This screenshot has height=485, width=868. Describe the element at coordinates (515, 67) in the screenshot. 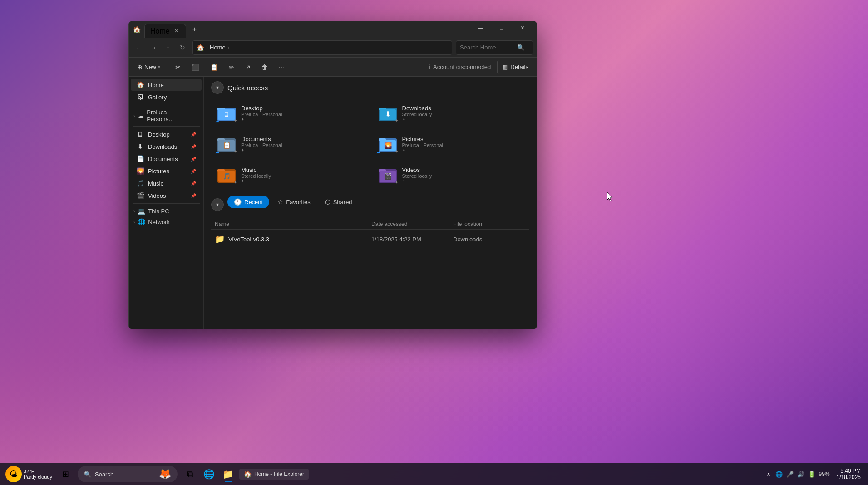

I see `details-button: ▦ Details` at that location.